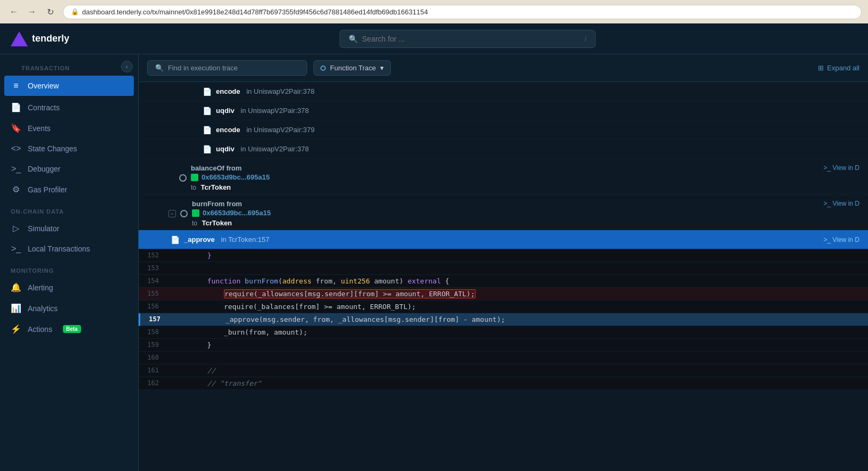 This screenshot has width=868, height=471. Describe the element at coordinates (69, 169) in the screenshot. I see `sidebar-item-debugger: >_ Debugger` at that location.